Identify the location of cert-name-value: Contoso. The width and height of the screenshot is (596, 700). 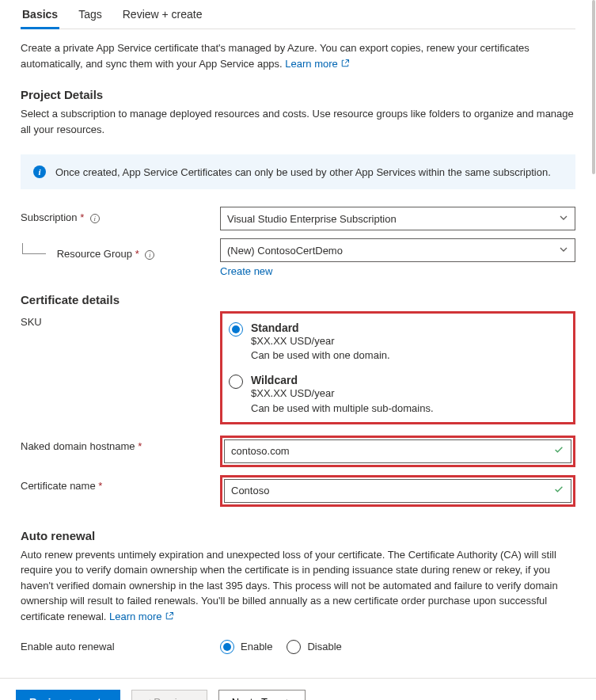
(250, 491).